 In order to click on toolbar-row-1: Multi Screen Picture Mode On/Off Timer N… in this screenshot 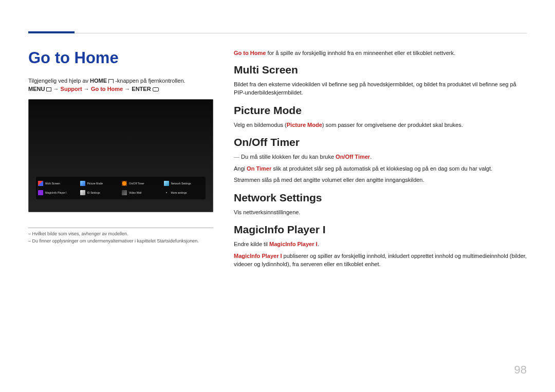, I will do `click(121, 183)`.